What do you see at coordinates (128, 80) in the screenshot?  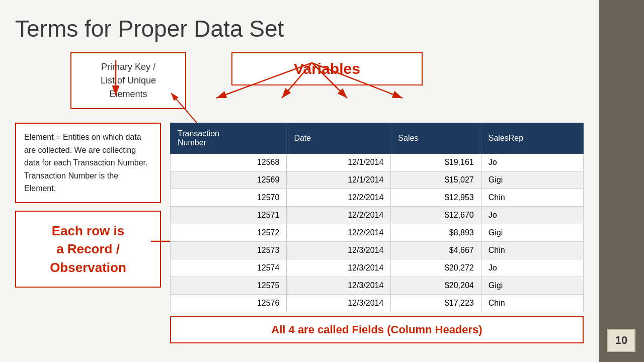 I see `primary-key-box: Primary Key /List of Unique Elements` at bounding box center [128, 80].